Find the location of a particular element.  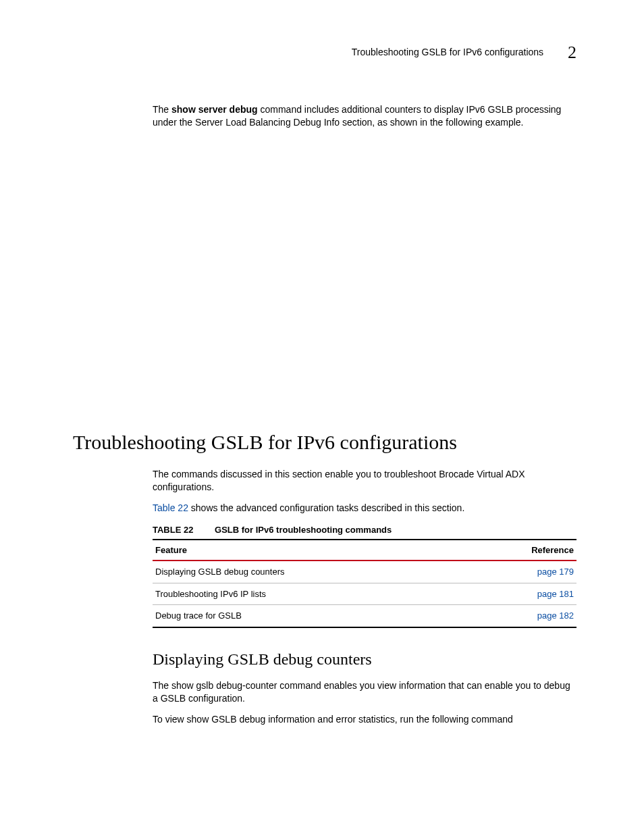

section-heading-h1: Troubleshooting GSLB for IPv6 configurat… is located at coordinates (325, 443).